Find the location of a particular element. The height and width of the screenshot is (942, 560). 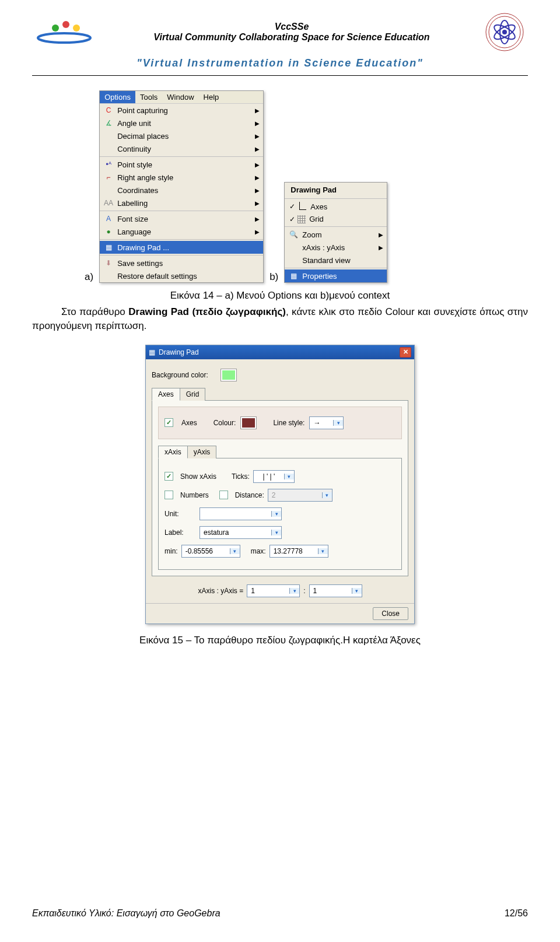

ratio-a-select: 1▾ is located at coordinates (273, 591).